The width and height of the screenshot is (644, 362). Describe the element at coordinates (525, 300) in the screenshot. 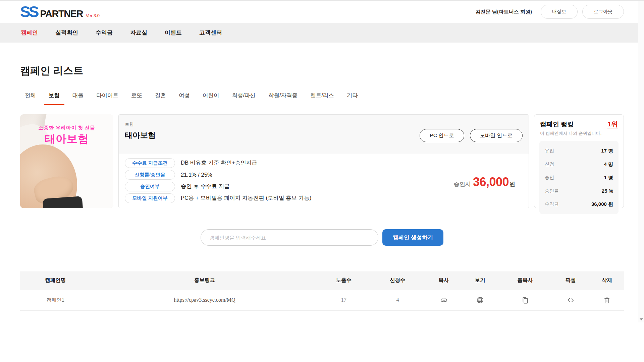

I see `form-copy-button` at that location.